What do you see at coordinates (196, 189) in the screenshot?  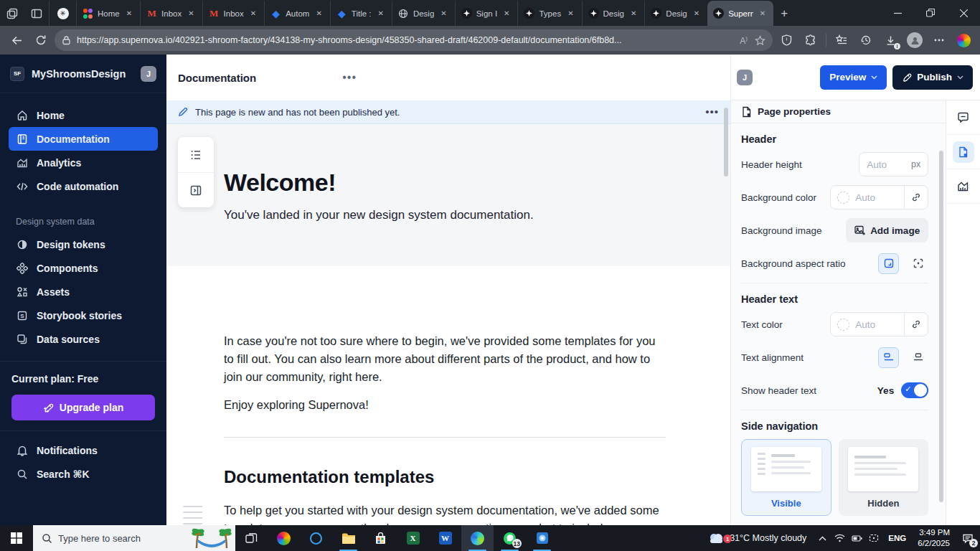 I see `toggle-panel-icon` at bounding box center [196, 189].